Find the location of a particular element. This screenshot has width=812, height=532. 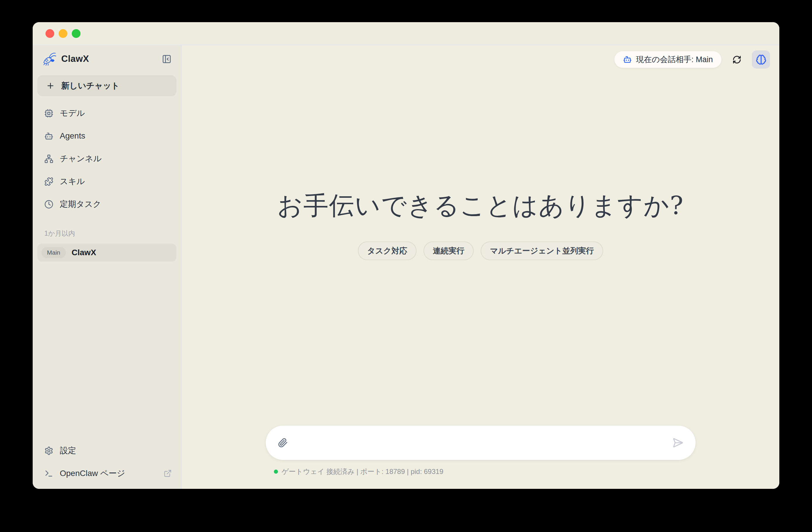

sidebar-item-label: モデル is located at coordinates (72, 113).